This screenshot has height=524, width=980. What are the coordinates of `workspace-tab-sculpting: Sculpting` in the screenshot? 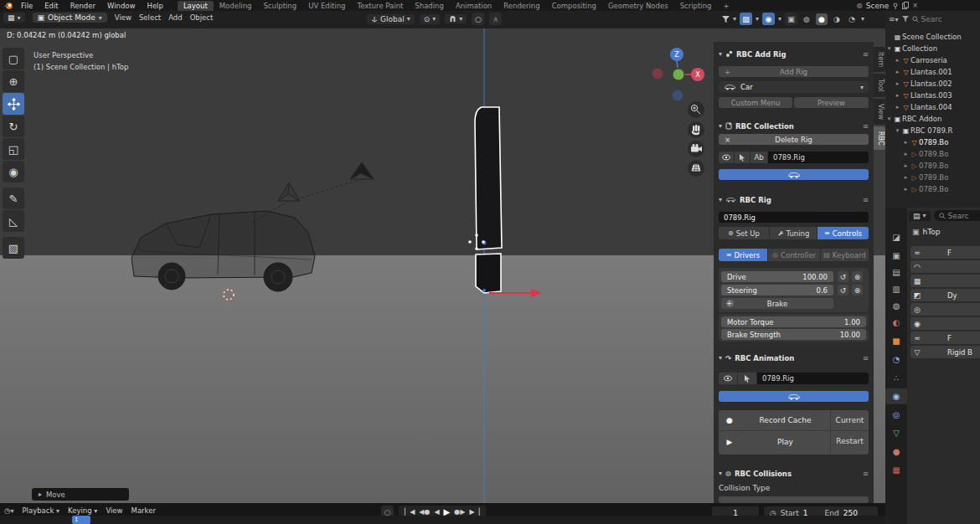 It's located at (280, 6).